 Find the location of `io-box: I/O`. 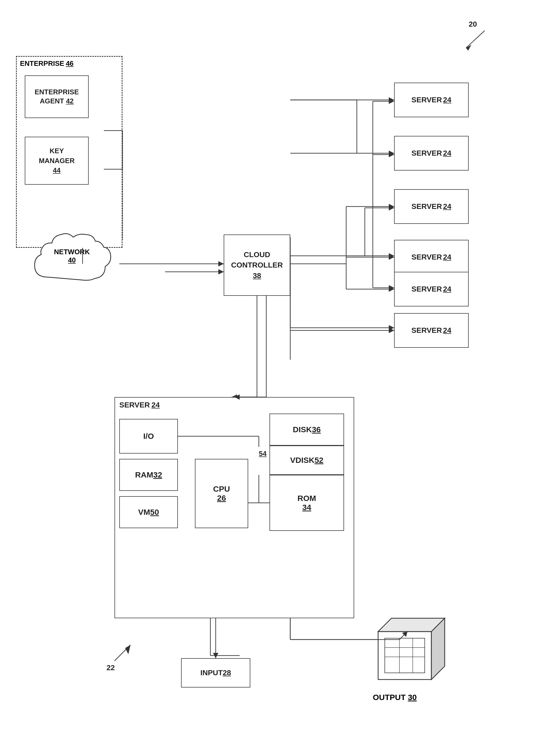

io-box: I/O is located at coordinates (148, 436).